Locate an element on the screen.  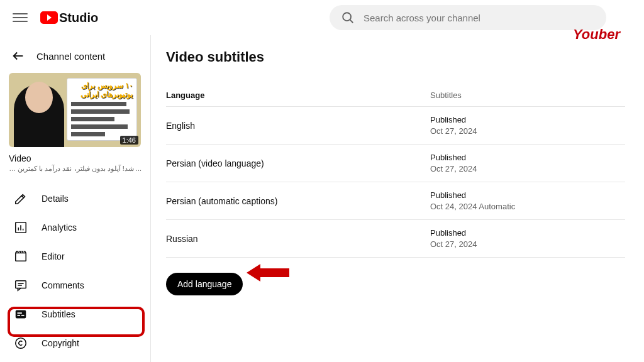
subtitles-icon is located at coordinates (21, 314).